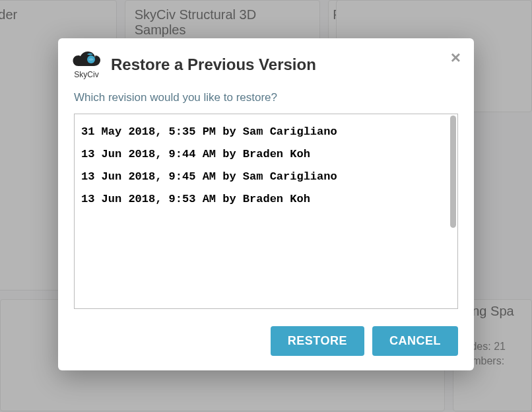  Describe the element at coordinates (266, 132) in the screenshot. I see `revision-item: 31 May 2018, 5:35 PM by Sam Carigliano` at that location.